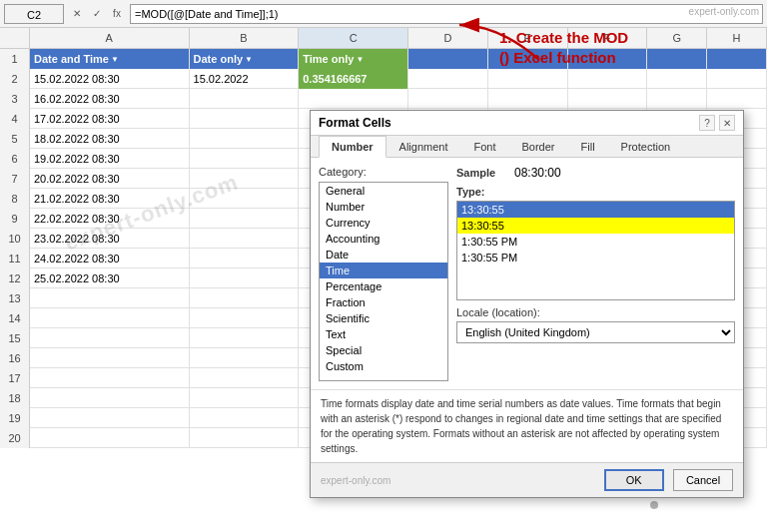  I want to click on row-num-2: 2, so click(15, 79).